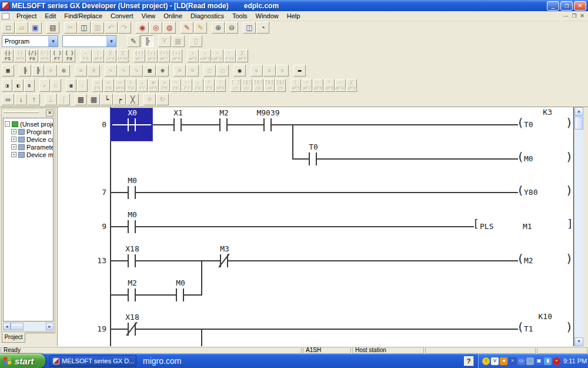 The width and height of the screenshot is (588, 368). I want to click on vertical-scrollbar, so click(579, 227).